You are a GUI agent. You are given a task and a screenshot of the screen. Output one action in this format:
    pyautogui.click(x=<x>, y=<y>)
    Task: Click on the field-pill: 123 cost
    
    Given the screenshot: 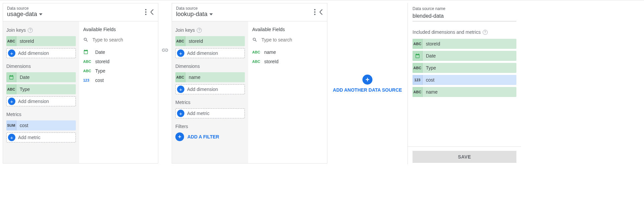 What is the action you would take?
    pyautogui.click(x=464, y=80)
    